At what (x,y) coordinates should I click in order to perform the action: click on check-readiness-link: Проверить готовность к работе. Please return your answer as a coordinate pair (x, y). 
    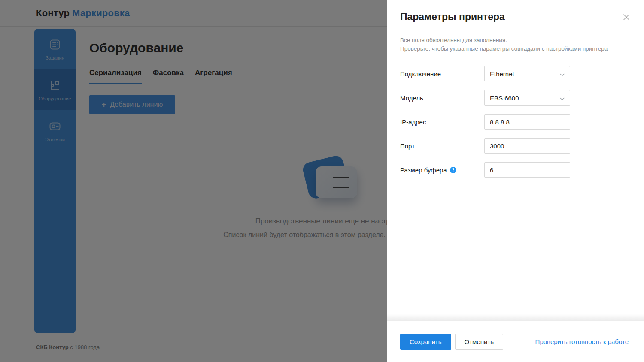
    Looking at the image, I should click on (582, 341).